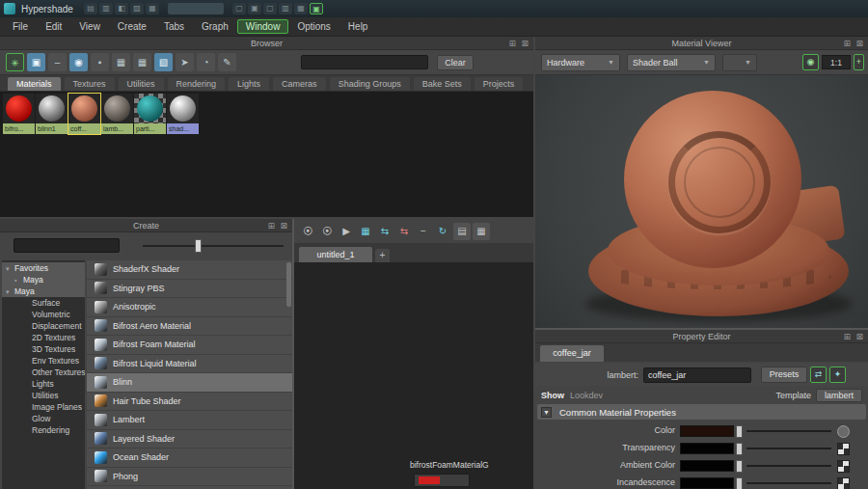 The height and width of the screenshot is (489, 868). What do you see at coordinates (414, 376) in the screenshot?
I see `node-graph-canvas: bifrostFoamMaterialG` at bounding box center [414, 376].